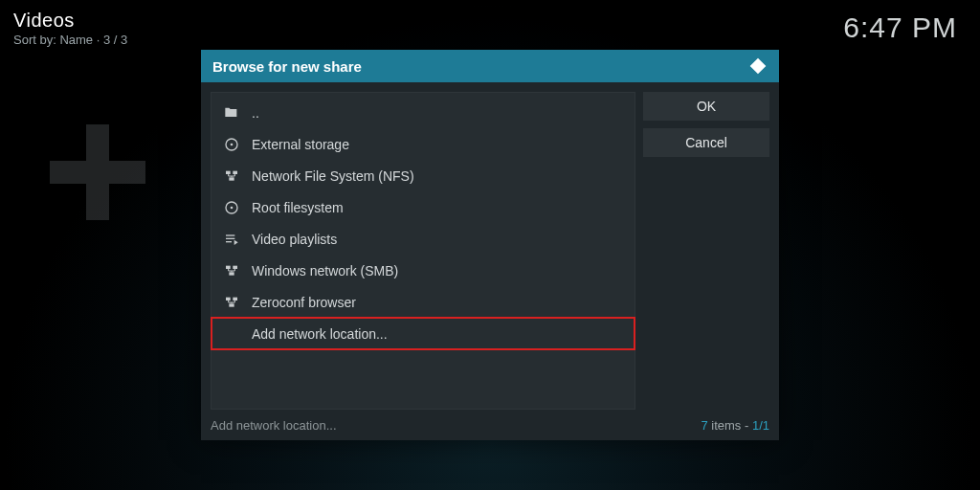 This screenshot has height=490, width=980. I want to click on source-list-item: Video playlists, so click(423, 239).